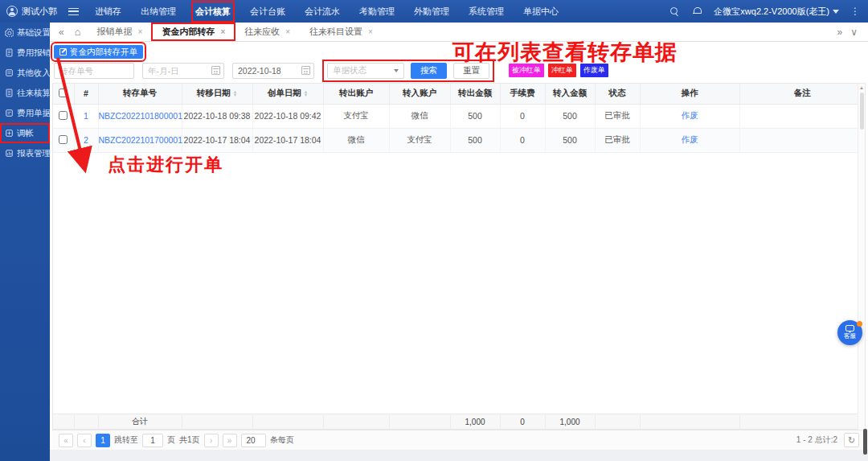 The height and width of the screenshot is (461, 868). I want to click on current-page-button: 1, so click(103, 441).